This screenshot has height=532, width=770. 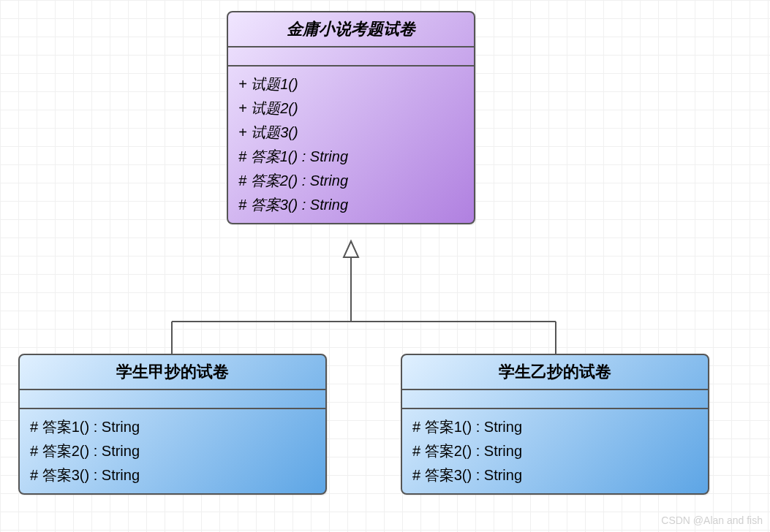 What do you see at coordinates (351, 145) in the screenshot?
I see `parent-class-methods: + 试题1() + 试题2() + 试题3() # 答案1() : String…` at bounding box center [351, 145].